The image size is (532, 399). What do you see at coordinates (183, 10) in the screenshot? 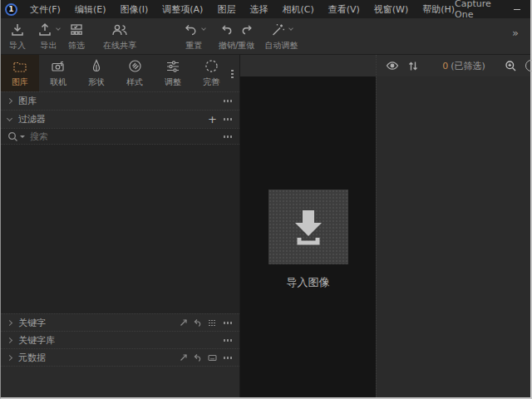
I see `menu-adjustments: 调整项(A)` at bounding box center [183, 10].